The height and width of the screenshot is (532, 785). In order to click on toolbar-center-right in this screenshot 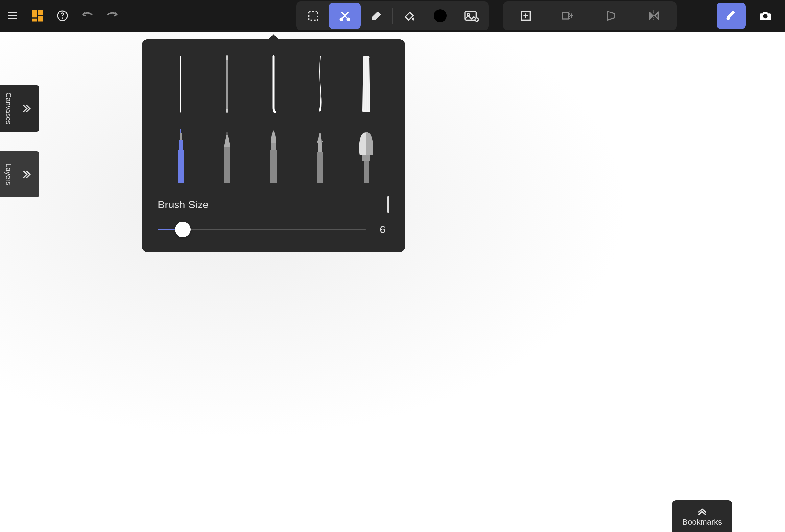, I will do `click(590, 16)`.